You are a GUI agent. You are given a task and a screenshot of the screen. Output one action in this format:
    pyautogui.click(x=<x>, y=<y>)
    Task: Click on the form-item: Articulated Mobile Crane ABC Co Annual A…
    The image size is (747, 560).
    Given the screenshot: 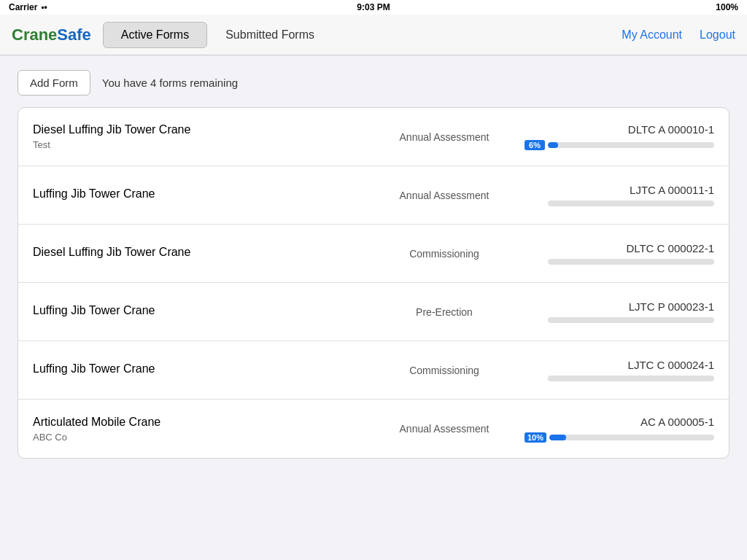 What is the action you would take?
    pyautogui.click(x=374, y=429)
    